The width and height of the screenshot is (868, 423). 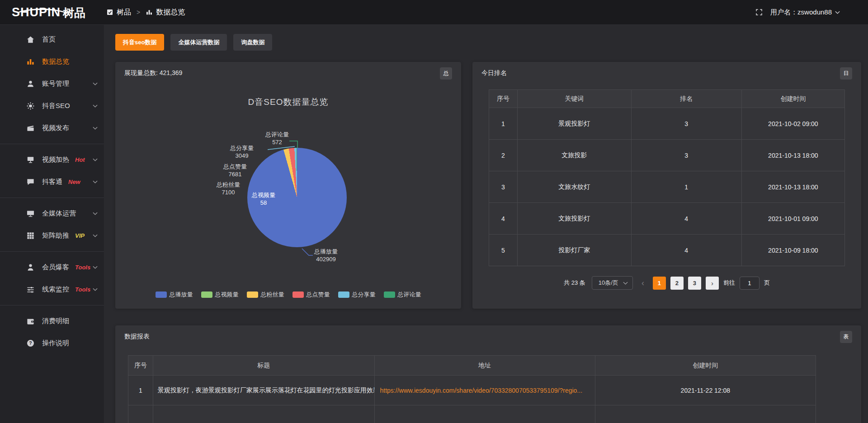 What do you see at coordinates (74, 182) in the screenshot?
I see `new-badge: New` at bounding box center [74, 182].